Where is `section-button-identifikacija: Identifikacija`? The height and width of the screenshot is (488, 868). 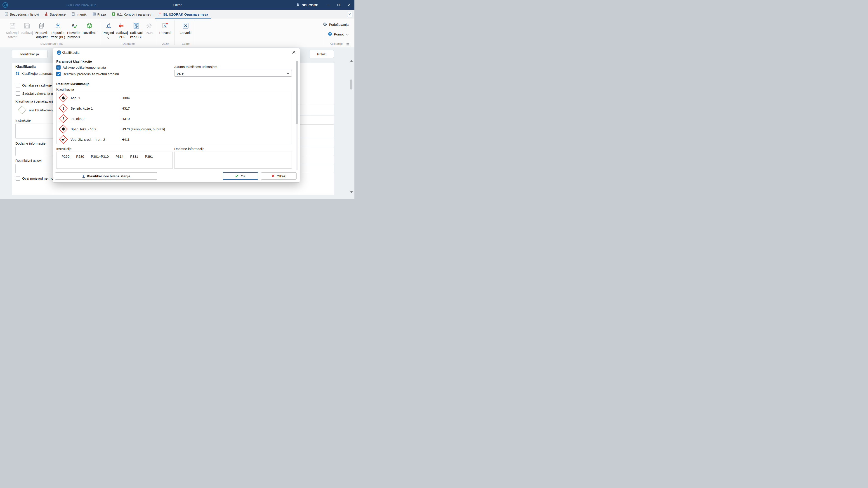 section-button-identifikacija: Identifikacija is located at coordinates (30, 54).